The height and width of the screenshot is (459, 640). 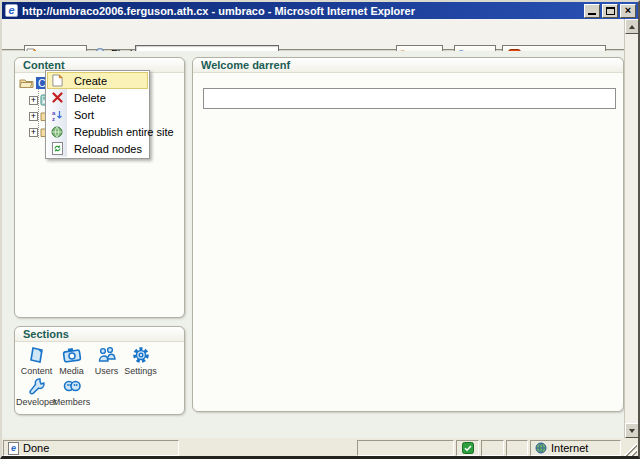 What do you see at coordinates (631, 228) in the screenshot?
I see `vertical-scrollbar` at bounding box center [631, 228].